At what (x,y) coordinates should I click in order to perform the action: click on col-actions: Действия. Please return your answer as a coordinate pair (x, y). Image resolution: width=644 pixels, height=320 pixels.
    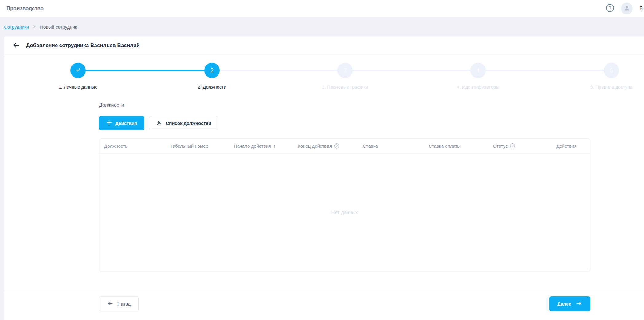
    Looking at the image, I should click on (571, 146).